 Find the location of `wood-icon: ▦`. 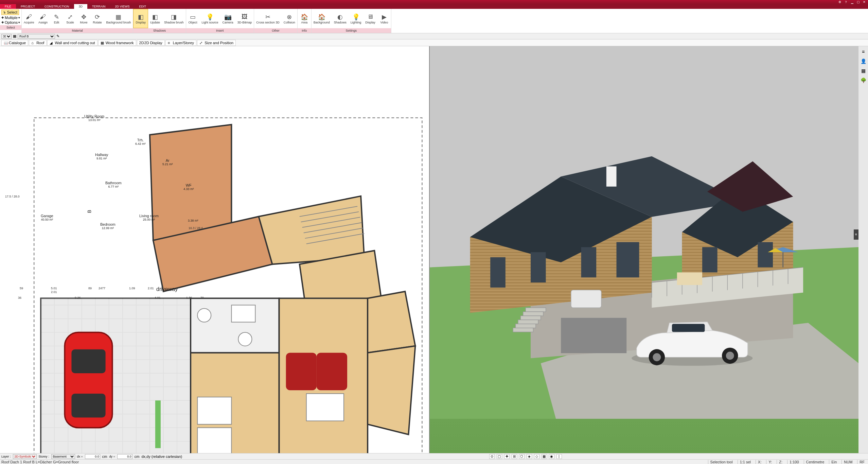

wood-icon: ▦ is located at coordinates (103, 43).